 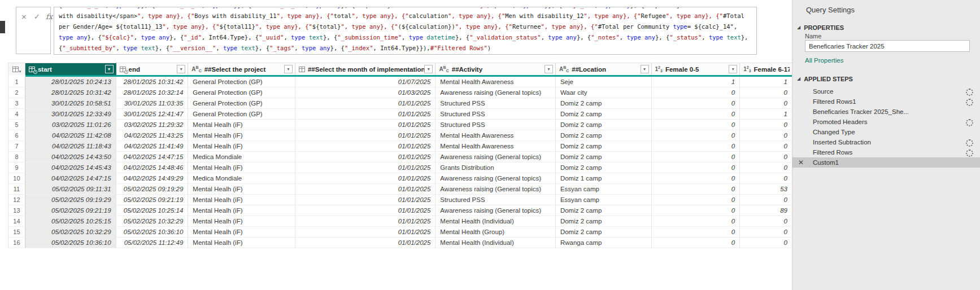 I want to click on cell: 03/02/2025 11:01:26, so click(x=71, y=125).